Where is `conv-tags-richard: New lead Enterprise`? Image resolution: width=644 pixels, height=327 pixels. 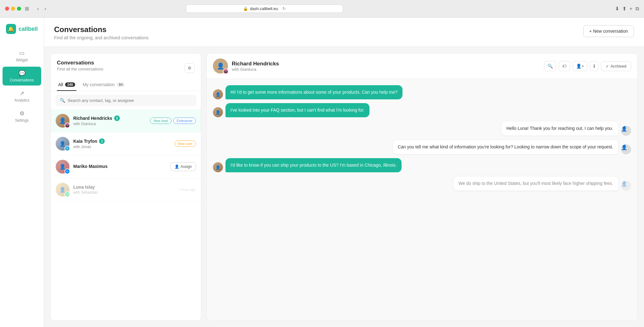
conv-tags-richard: New lead Enterprise is located at coordinates (173, 121).